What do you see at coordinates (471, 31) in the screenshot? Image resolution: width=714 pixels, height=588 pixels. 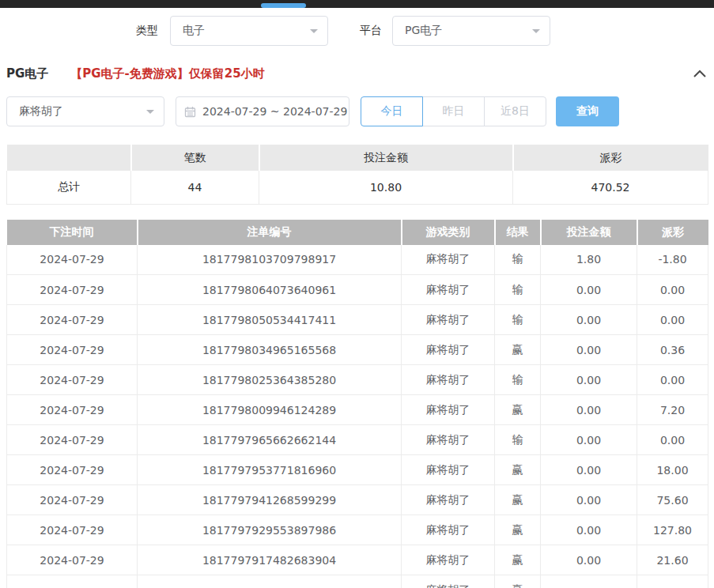 I see `platform-select: PG电子` at bounding box center [471, 31].